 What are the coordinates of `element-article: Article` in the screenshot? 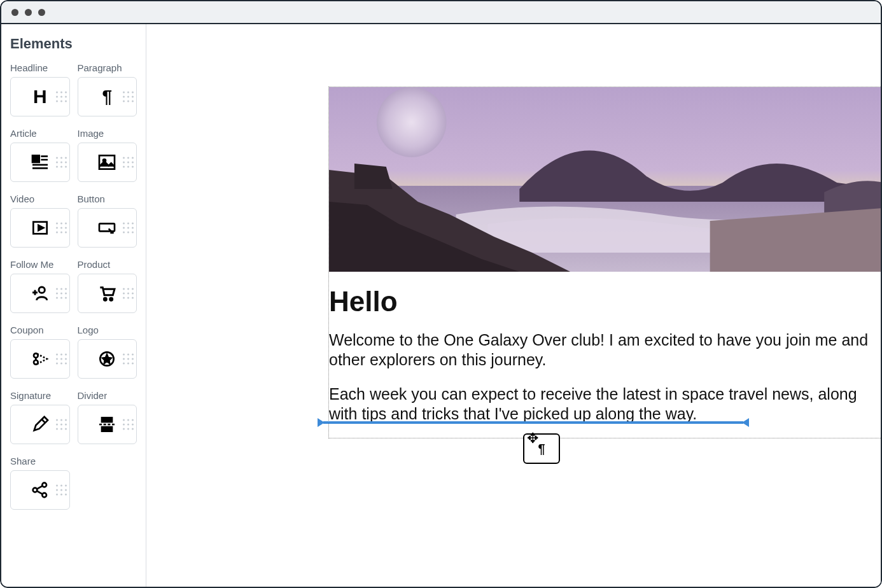 It's located at (40, 155).